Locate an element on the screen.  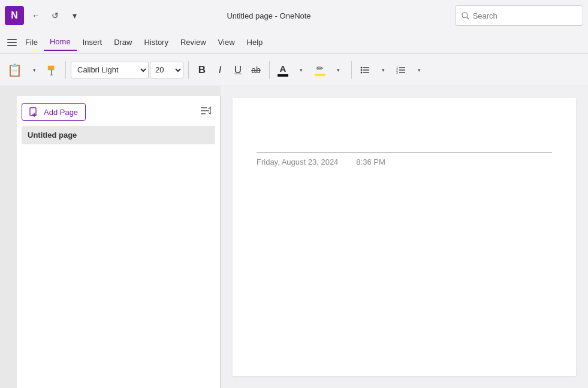
dropdown-arrow-icon: ▾ is located at coordinates (35, 70).